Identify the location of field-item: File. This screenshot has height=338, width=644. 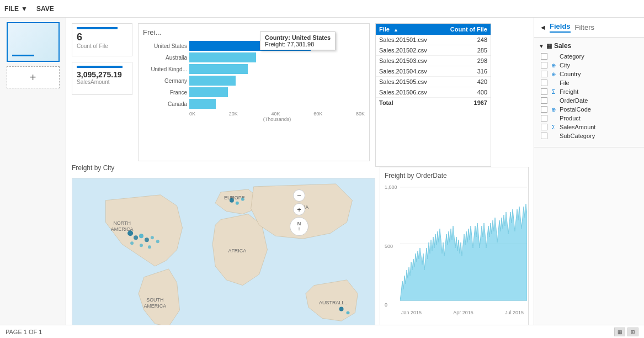
(589, 83).